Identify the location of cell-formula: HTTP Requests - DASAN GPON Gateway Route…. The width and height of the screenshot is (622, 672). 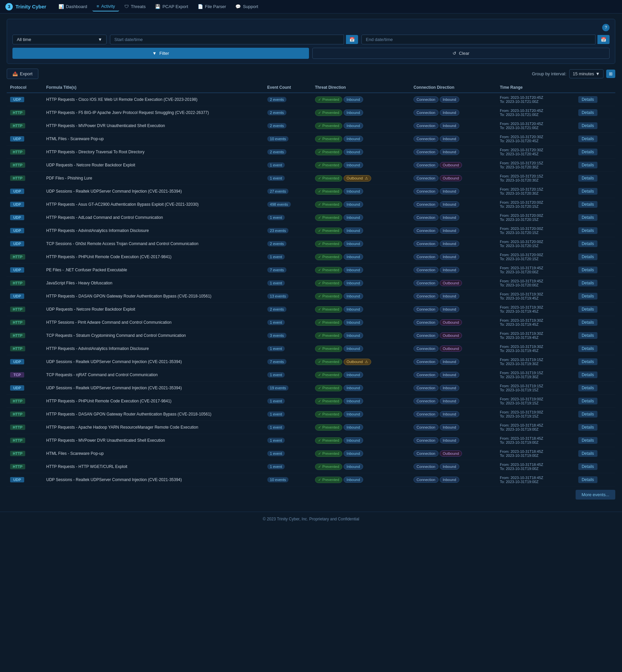
(153, 296).